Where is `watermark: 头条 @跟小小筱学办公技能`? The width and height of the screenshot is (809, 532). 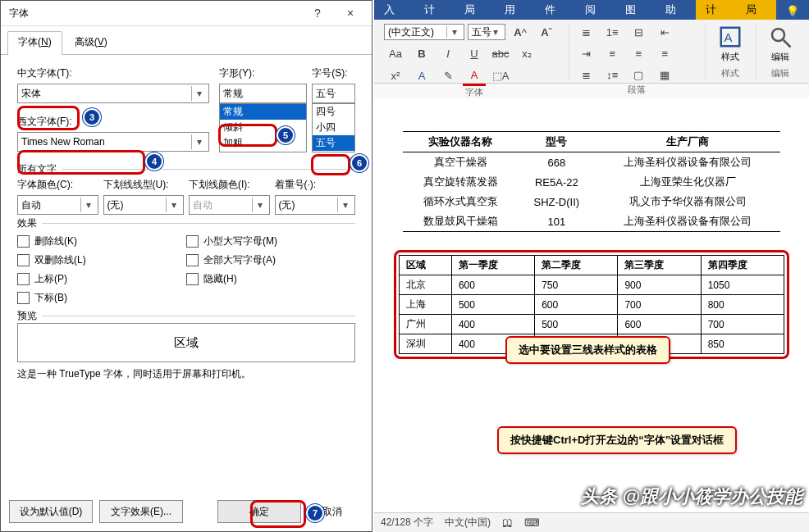
watermark: 头条 @跟小小筱学办公技能 is located at coordinates (692, 497).